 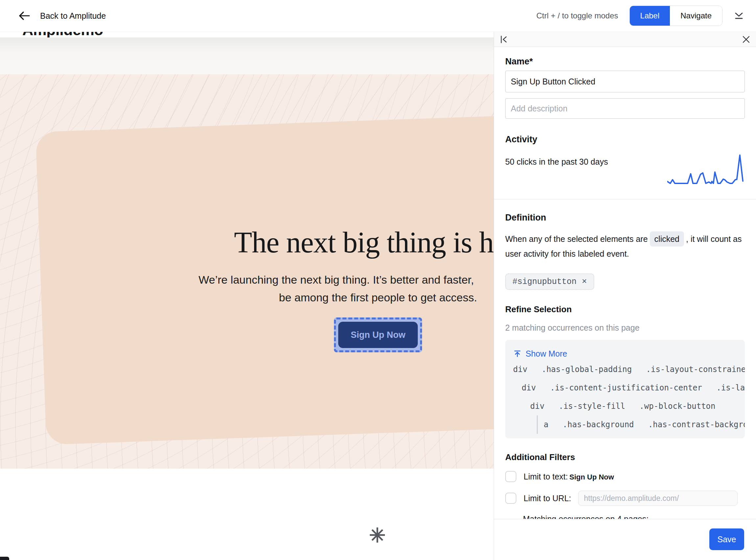 What do you see at coordinates (625, 389) in the screenshot?
I see `selector-tree: Show More div .has-global-padding .is-la…` at bounding box center [625, 389].